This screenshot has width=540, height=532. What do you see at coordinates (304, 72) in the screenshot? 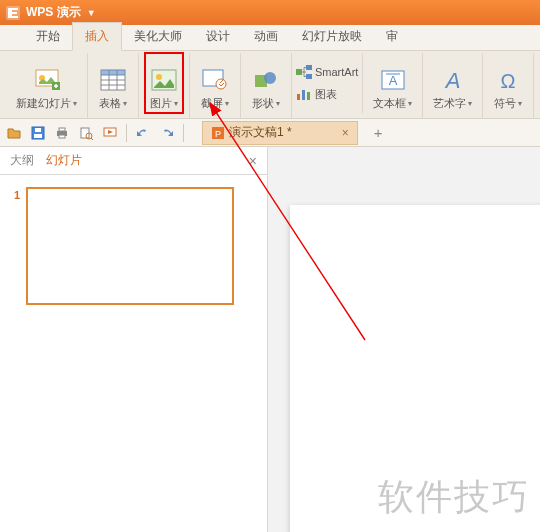
I see `smartart-icon` at bounding box center [304, 72].